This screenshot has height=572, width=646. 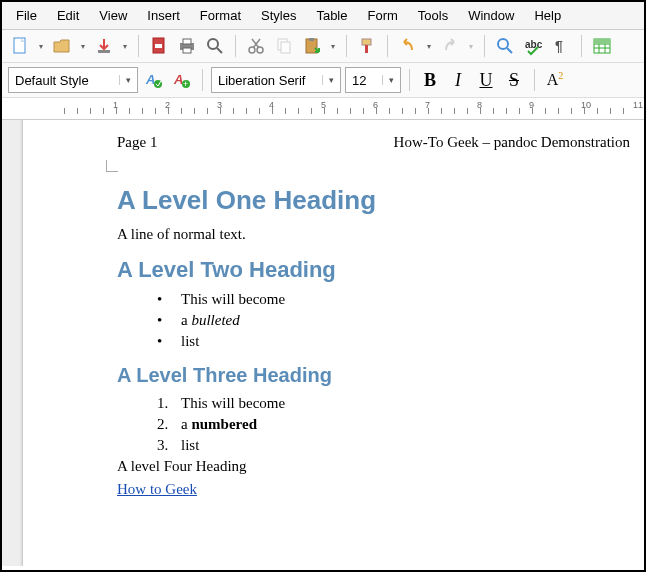 What do you see at coordinates (26, 16) in the screenshot?
I see `menu-file: File` at bounding box center [26, 16].